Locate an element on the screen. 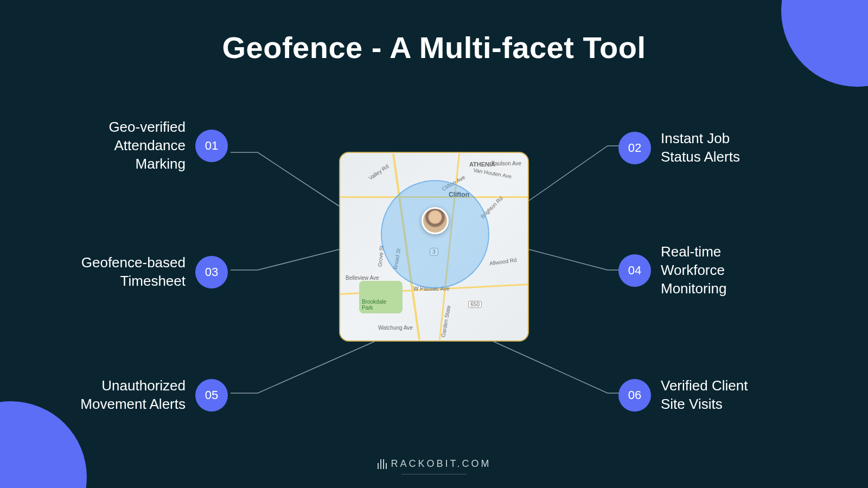  feature-badge-03: 03 is located at coordinates (212, 272).